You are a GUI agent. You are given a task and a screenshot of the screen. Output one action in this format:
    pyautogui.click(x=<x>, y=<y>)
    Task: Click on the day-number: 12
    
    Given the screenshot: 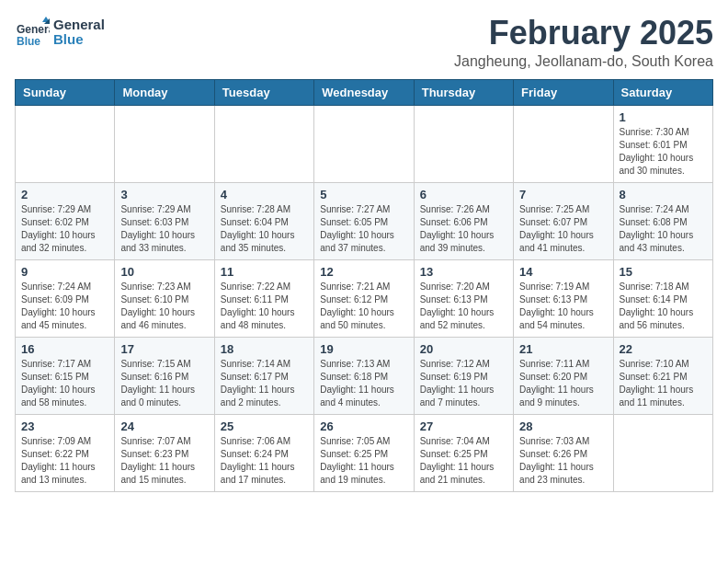 What is the action you would take?
    pyautogui.click(x=364, y=272)
    